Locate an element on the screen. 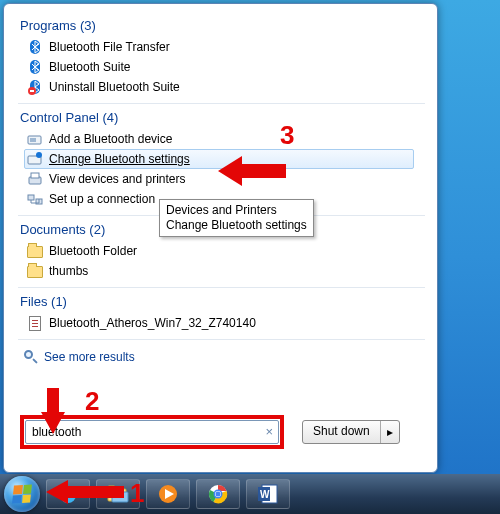  result-bluetooth-file-transfer: Bluetooth File Transfer is located at coordinates (224, 47).